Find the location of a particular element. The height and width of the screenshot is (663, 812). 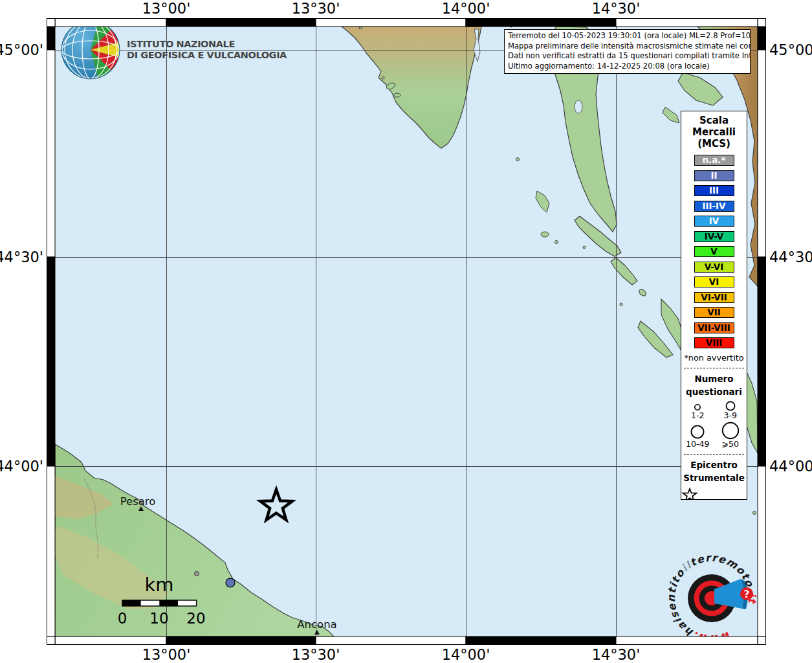

axis-top-2: 13°30' is located at coordinates (316, 8).